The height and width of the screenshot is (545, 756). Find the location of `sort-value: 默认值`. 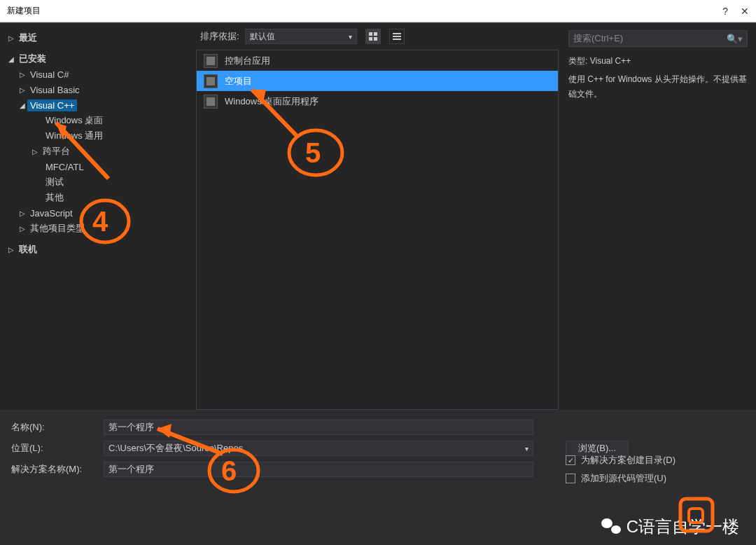

sort-value: 默认值 is located at coordinates (262, 36).